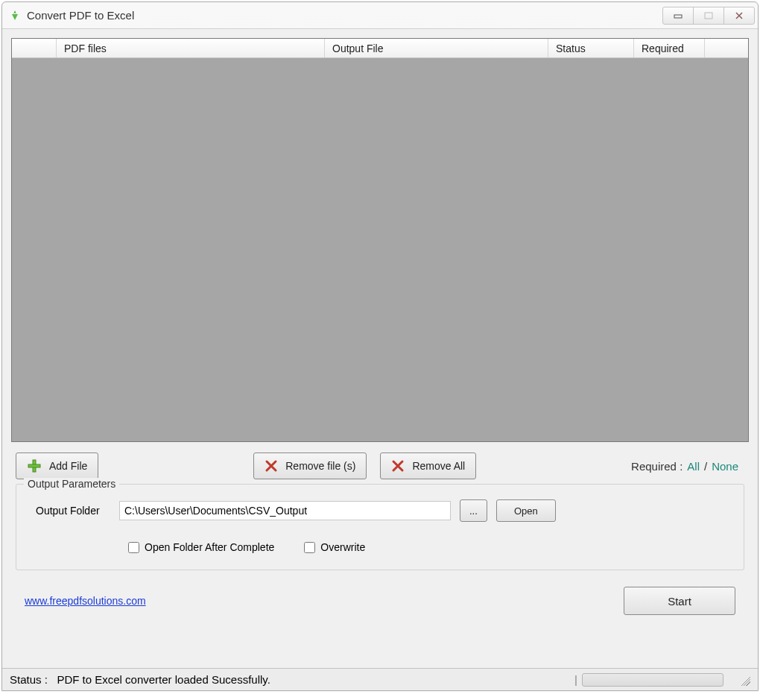  What do you see at coordinates (380, 463) in the screenshot?
I see `action-row: Add File Remove file (s) Remove All Requ…` at bounding box center [380, 463].